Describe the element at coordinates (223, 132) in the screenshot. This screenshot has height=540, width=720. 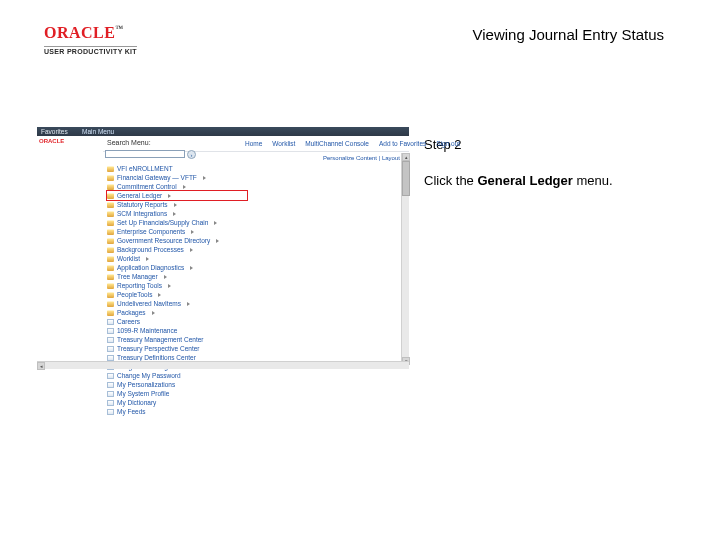
I see `topbar: Favorites Main Menu` at that location.